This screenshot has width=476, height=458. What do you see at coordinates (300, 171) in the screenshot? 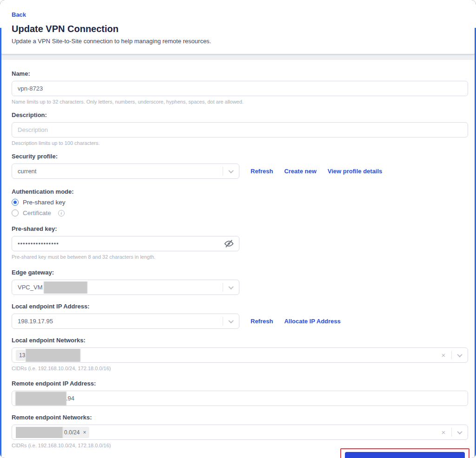
I see `create-new-profile-link: Create new` at bounding box center [300, 171].